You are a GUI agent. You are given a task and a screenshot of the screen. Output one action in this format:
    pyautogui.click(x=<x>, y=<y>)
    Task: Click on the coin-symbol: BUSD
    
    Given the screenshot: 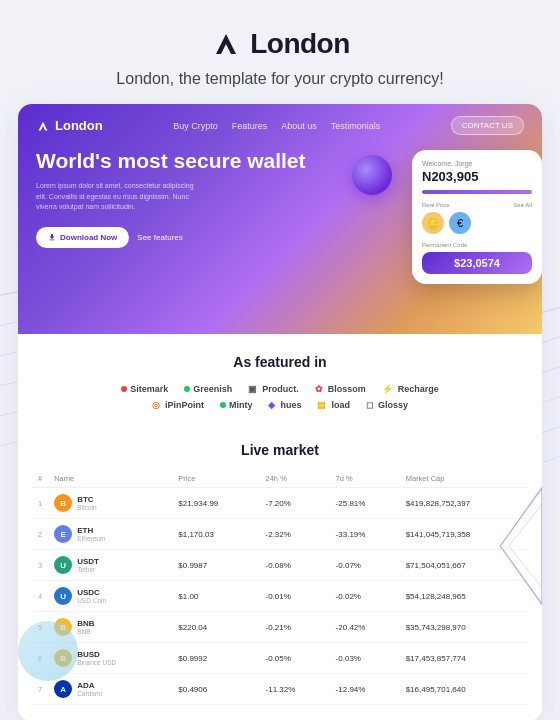 What is the action you would take?
    pyautogui.click(x=96, y=654)
    